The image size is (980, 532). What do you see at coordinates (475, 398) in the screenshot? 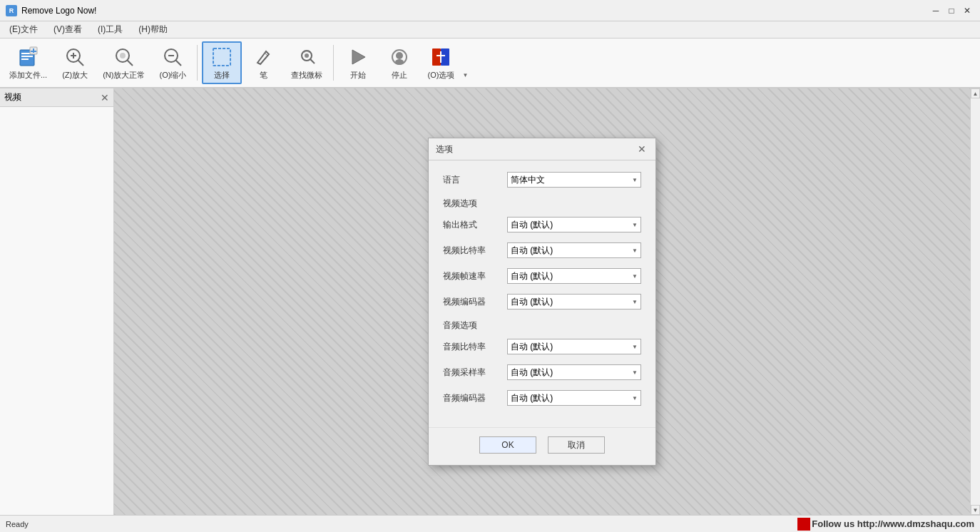
I see `audio-encoder-label: 音频编码器` at bounding box center [475, 398].